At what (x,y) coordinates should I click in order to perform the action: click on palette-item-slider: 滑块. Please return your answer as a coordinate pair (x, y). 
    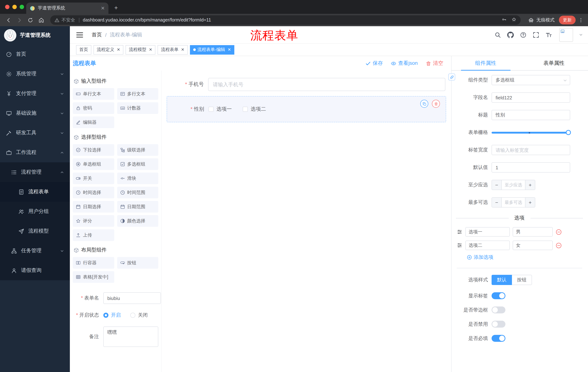
    Looking at the image, I should click on (138, 178).